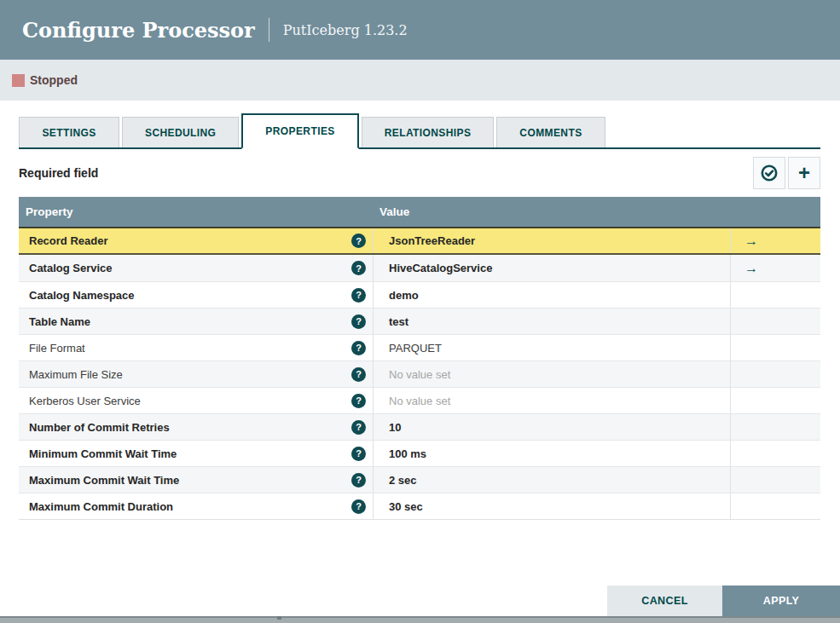  Describe the element at coordinates (403, 481) in the screenshot. I see `property-value: 2 sec` at that location.